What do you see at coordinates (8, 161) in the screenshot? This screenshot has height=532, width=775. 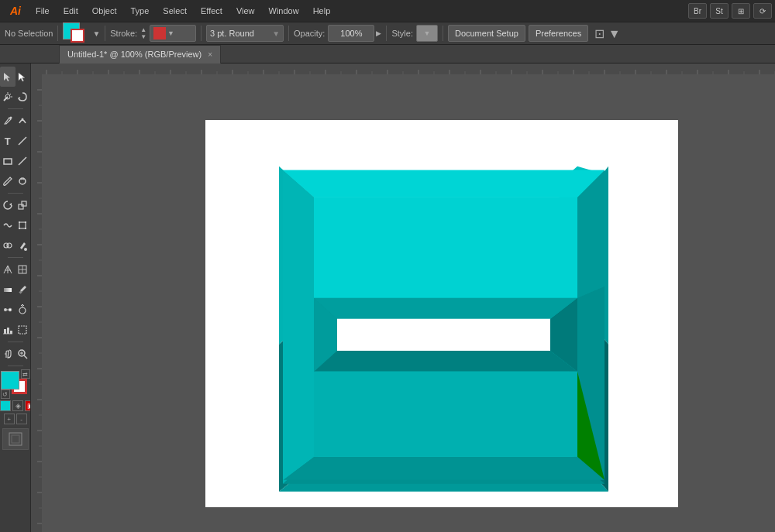 I see `rect-tool` at bounding box center [8, 161].